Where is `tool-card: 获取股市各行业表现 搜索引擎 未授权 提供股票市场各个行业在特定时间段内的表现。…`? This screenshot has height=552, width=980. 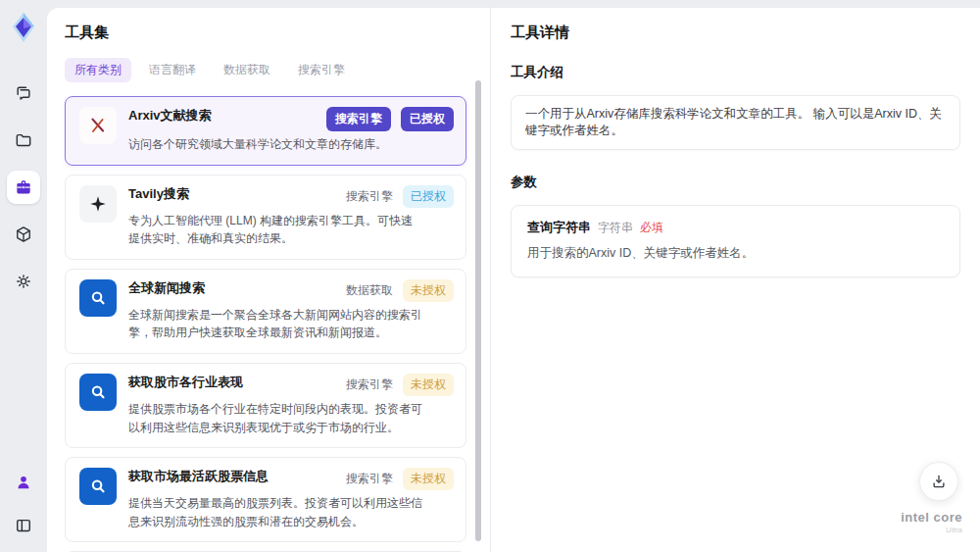 tool-card: 获取股市各行业表现 搜索引擎 未授权 提供股票市场各个行业在特定时间段内的表现。… is located at coordinates (266, 406).